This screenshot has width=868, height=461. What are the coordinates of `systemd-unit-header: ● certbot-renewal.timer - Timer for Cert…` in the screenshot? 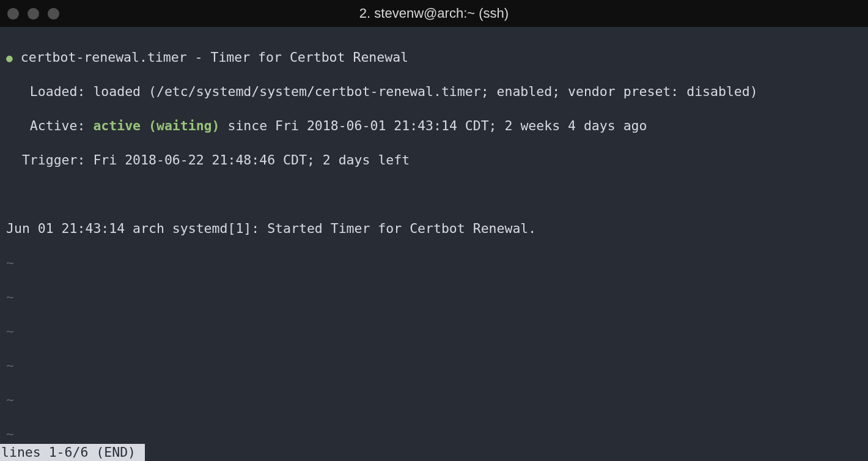 It's located at (434, 57).